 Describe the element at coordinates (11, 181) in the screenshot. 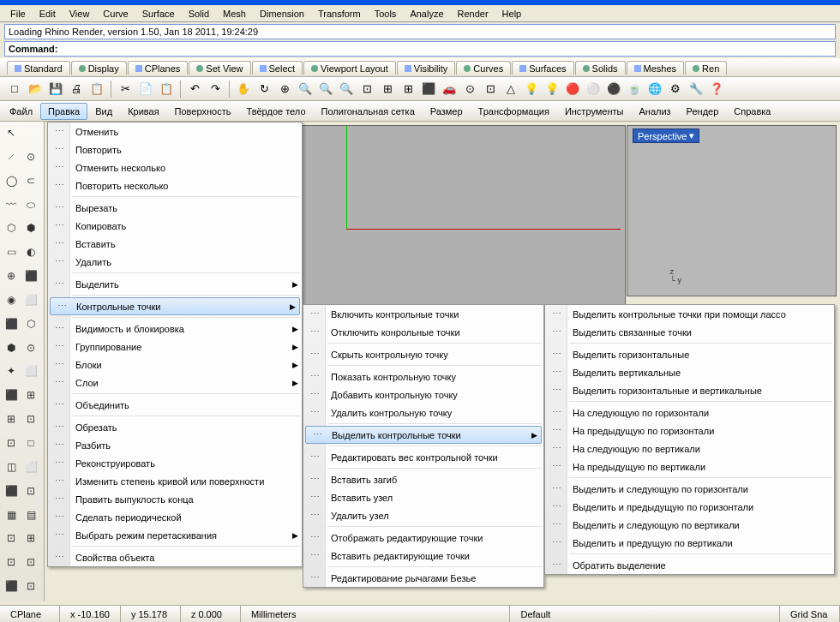

I see `tool-button-4: ◯` at that location.